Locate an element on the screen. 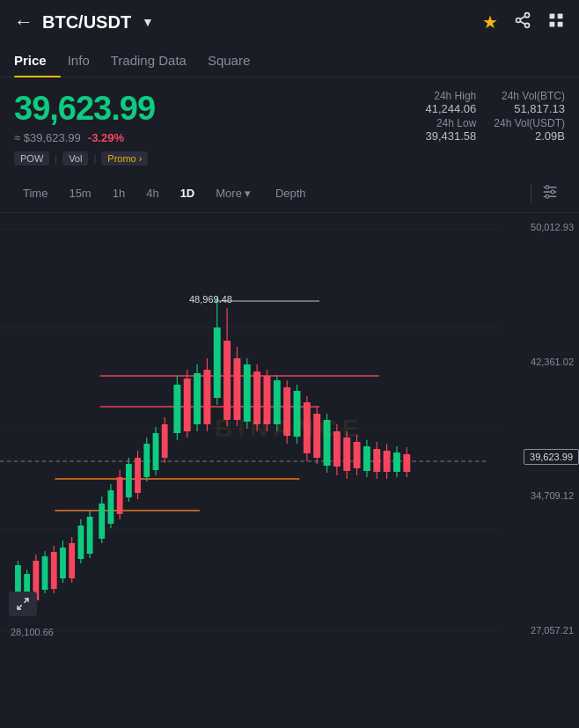 This screenshot has width=579, height=728. chevron-down-icon: ▼ is located at coordinates (148, 22).